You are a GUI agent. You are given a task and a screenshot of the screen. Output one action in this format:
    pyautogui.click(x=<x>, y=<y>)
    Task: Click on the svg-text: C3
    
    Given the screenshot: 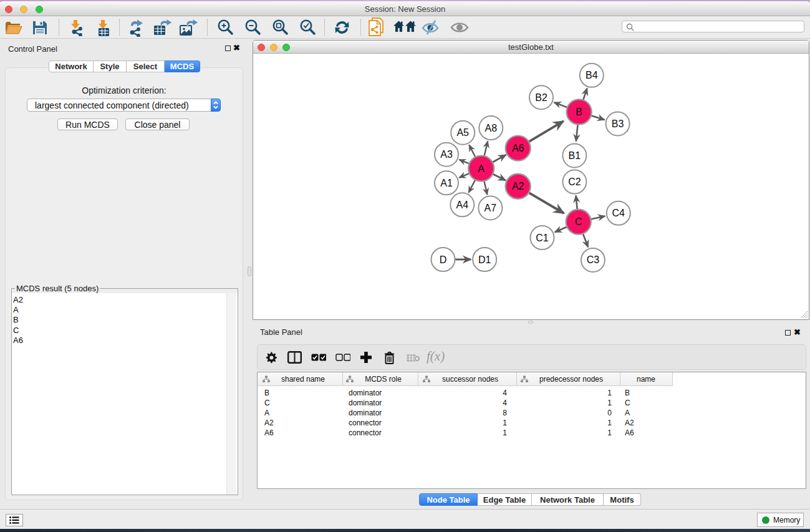 What is the action you would take?
    pyautogui.click(x=594, y=259)
    